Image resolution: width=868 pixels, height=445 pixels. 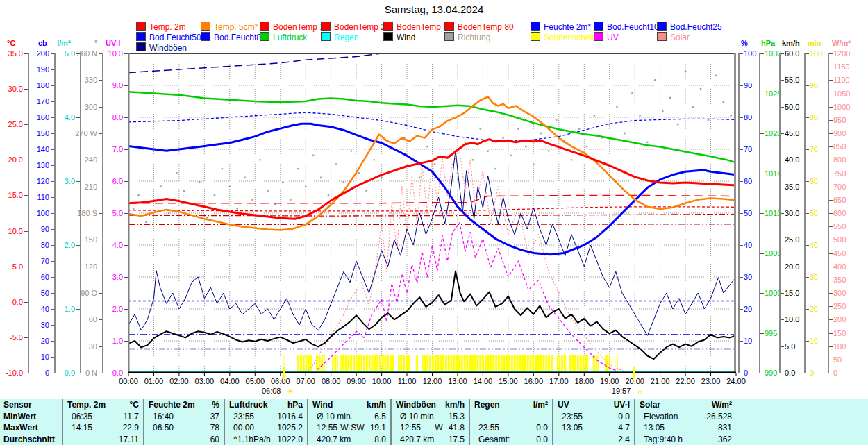 What do you see at coordinates (791, 43) in the screenshot?
I see `axis-header: km/h` at bounding box center [791, 43].